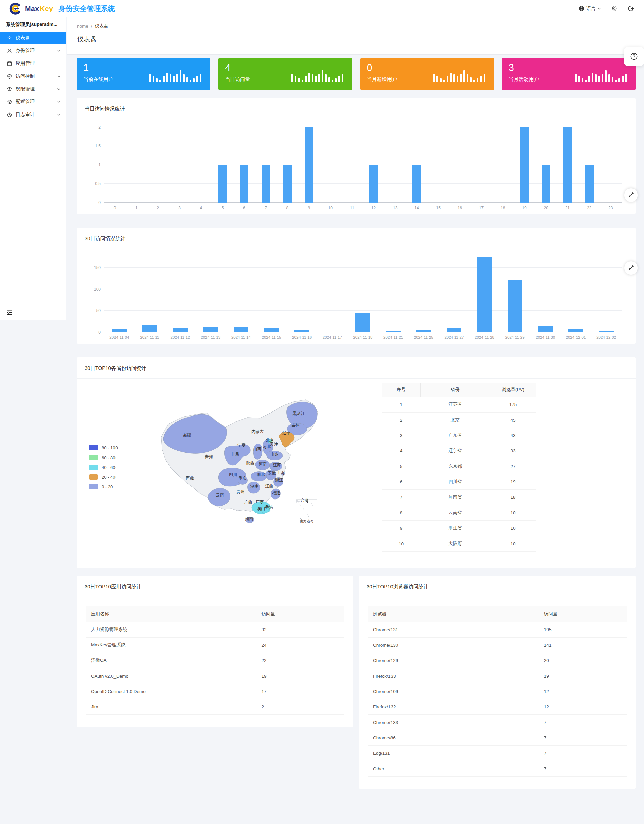 The width and height of the screenshot is (644, 824). I want to click on svg-text: 湖北, so click(261, 475).